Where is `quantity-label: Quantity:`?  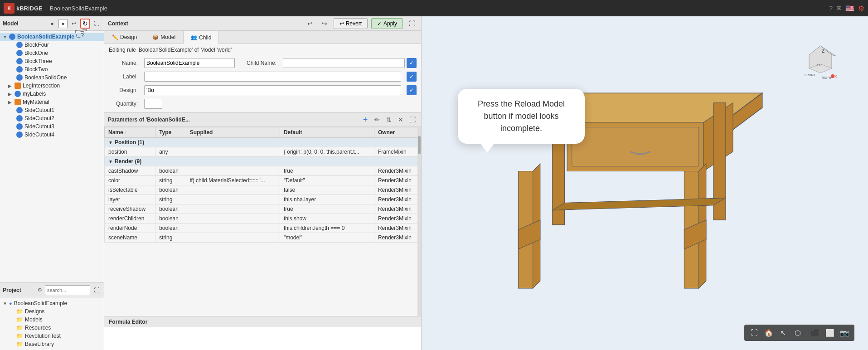
quantity-label: Quantity: is located at coordinates (125, 104).